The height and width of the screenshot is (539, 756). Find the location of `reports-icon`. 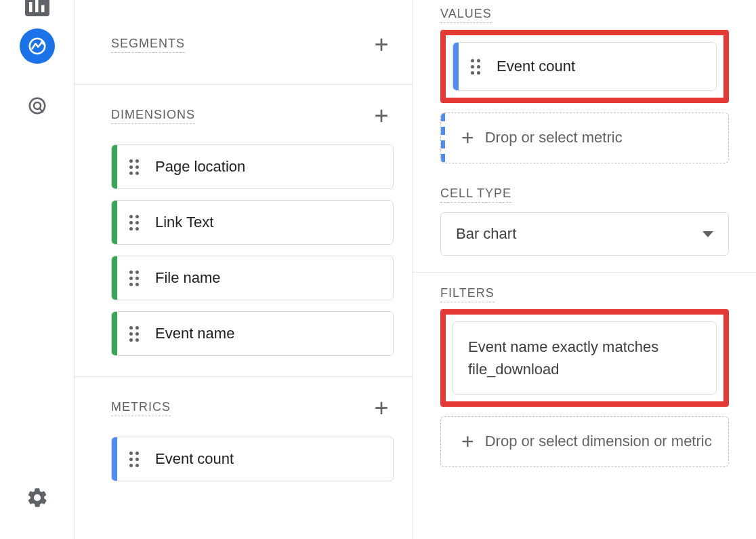

reports-icon is located at coordinates (37, 8).